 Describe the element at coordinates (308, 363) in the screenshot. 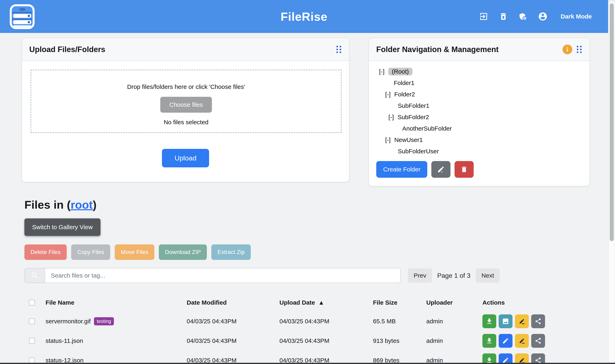

I see `viewport-bottom-edge` at that location.